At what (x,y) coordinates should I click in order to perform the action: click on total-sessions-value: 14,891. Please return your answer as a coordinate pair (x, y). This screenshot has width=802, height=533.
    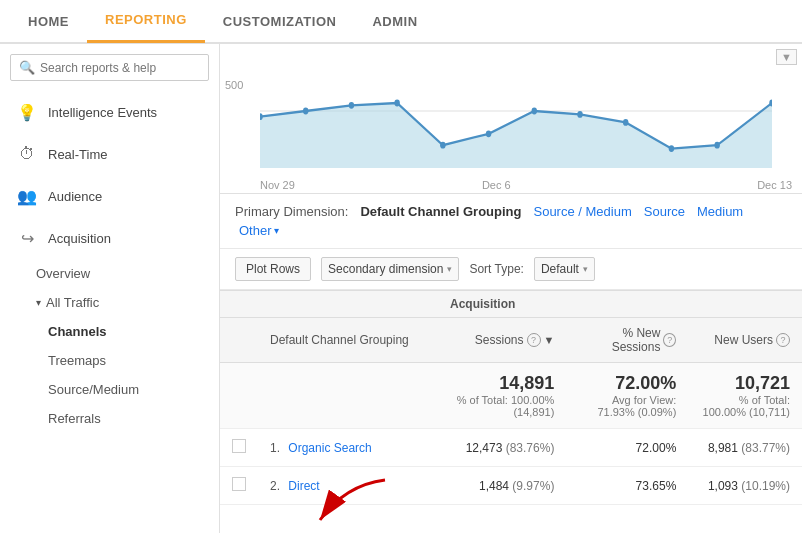
    Looking at the image, I should click on (502, 384).